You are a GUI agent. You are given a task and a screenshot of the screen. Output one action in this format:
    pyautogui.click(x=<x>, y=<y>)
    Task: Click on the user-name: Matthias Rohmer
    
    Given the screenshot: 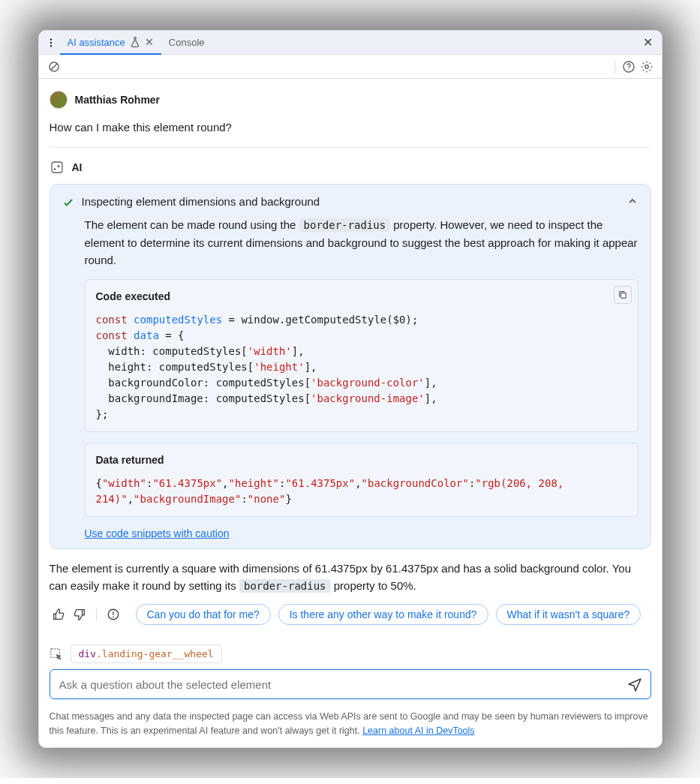 What is the action you would take?
    pyautogui.click(x=118, y=100)
    